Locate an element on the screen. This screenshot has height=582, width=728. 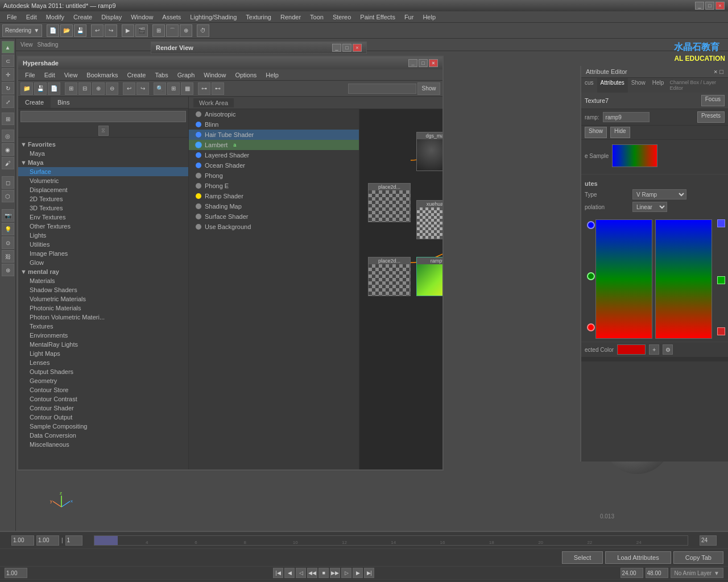
hs-tool-8: ↩ is located at coordinates (129, 89).